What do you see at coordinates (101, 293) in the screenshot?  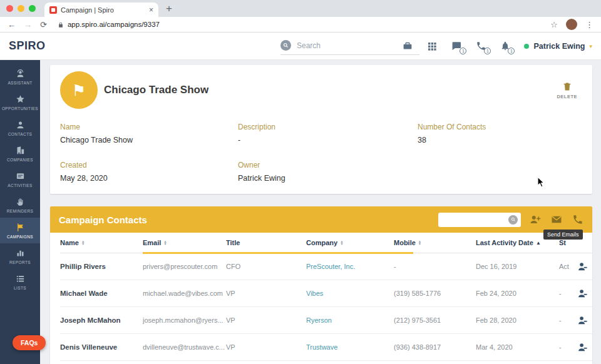 I see `contact-name: Michael Wade` at bounding box center [101, 293].